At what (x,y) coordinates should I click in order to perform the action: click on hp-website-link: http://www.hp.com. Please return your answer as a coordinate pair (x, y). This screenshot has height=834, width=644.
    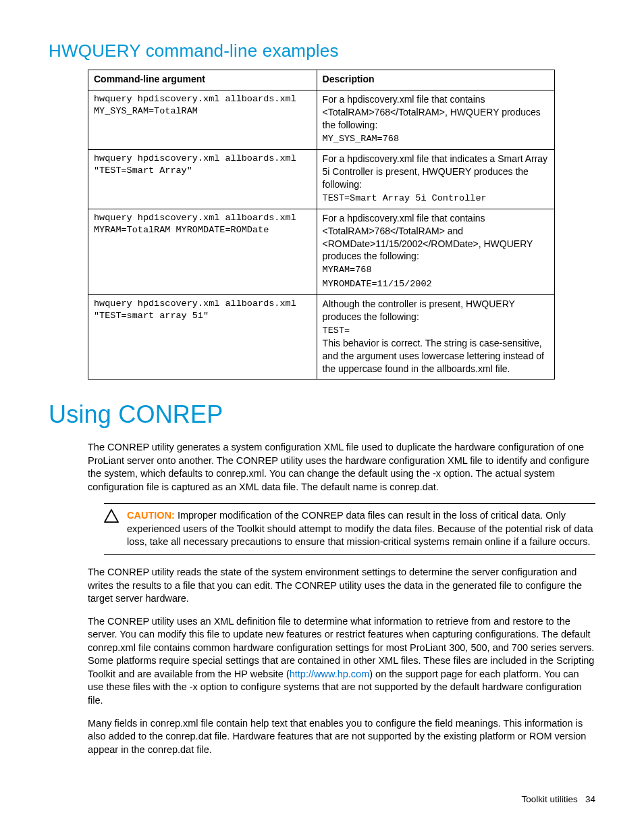
    Looking at the image, I should click on (329, 674).